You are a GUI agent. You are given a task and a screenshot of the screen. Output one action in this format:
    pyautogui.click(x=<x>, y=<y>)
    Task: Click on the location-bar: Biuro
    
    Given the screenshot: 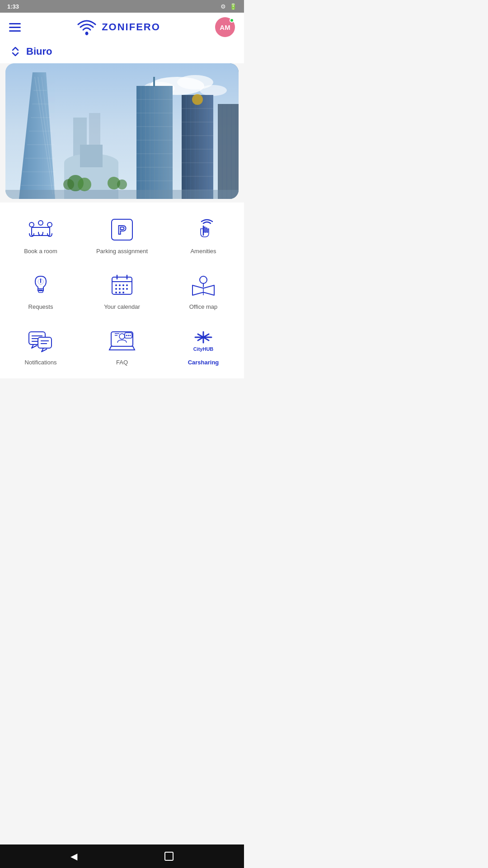 What is the action you would take?
    pyautogui.click(x=122, y=52)
    